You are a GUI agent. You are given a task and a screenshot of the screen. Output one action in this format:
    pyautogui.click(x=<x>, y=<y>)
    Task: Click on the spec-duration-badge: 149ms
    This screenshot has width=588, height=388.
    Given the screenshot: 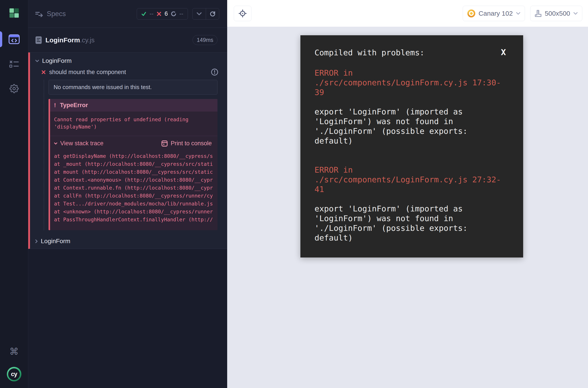 What is the action you would take?
    pyautogui.click(x=205, y=40)
    